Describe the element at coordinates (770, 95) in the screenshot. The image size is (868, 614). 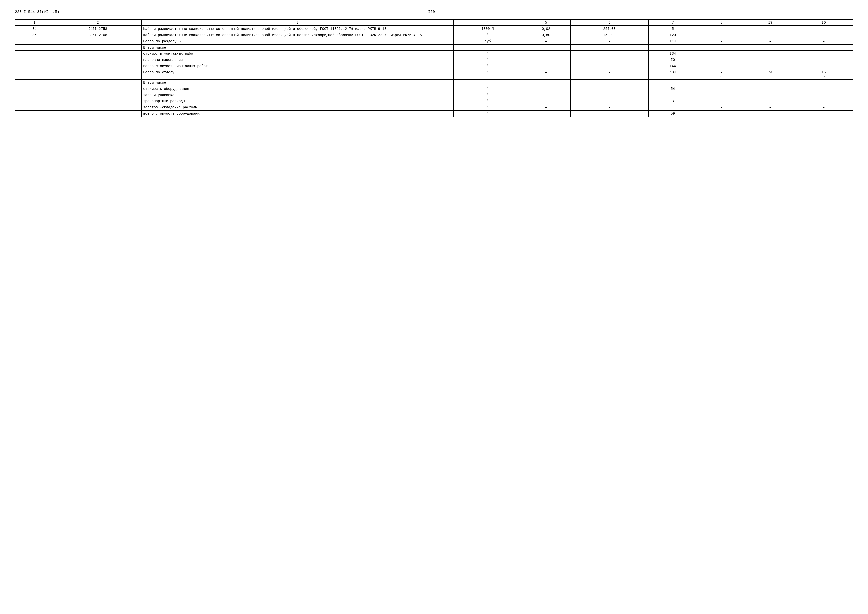
I see `tara-col9: –` at that location.